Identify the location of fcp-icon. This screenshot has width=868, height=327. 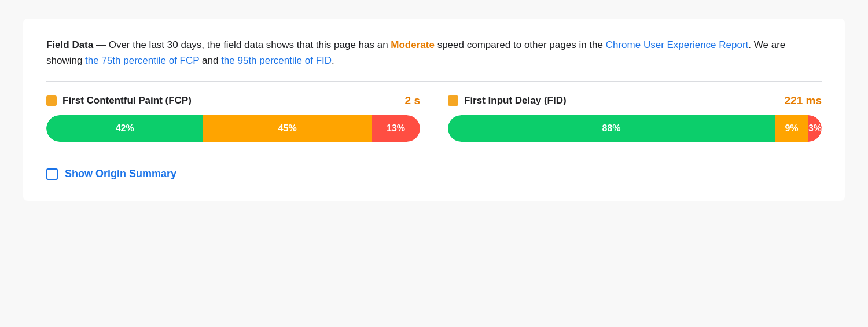
(52, 101).